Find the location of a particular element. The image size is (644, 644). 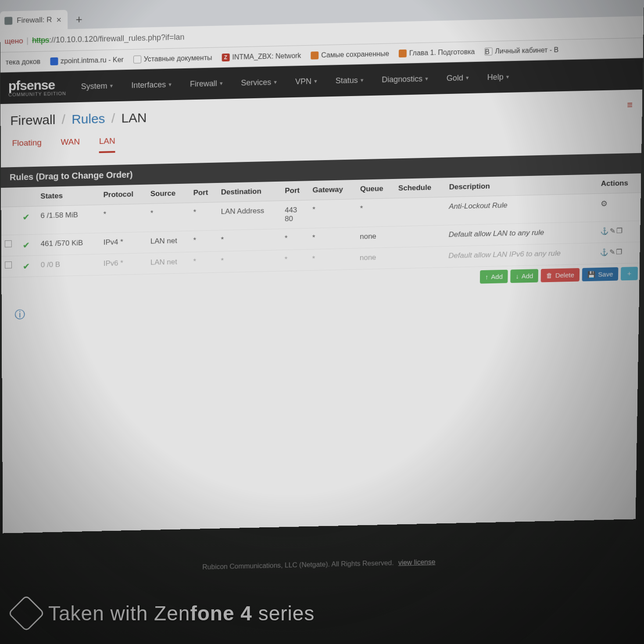

tab-floating: Floating is located at coordinates (27, 147).